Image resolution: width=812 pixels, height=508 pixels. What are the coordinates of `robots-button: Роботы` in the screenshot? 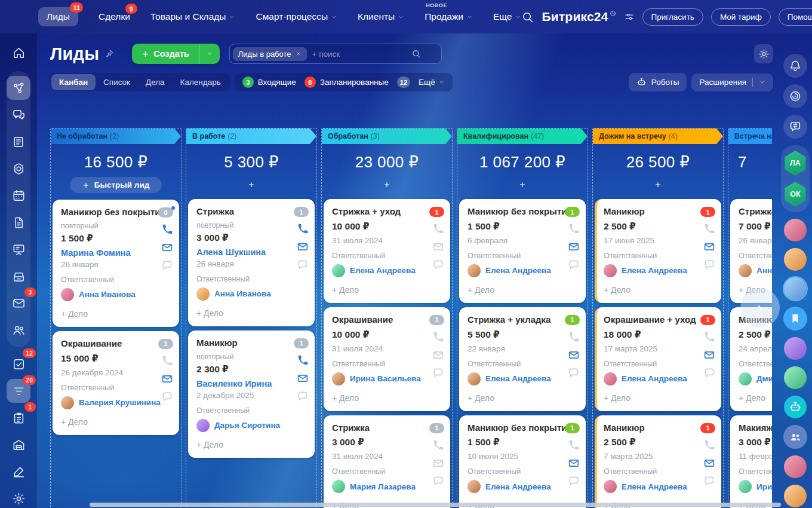 It's located at (658, 82).